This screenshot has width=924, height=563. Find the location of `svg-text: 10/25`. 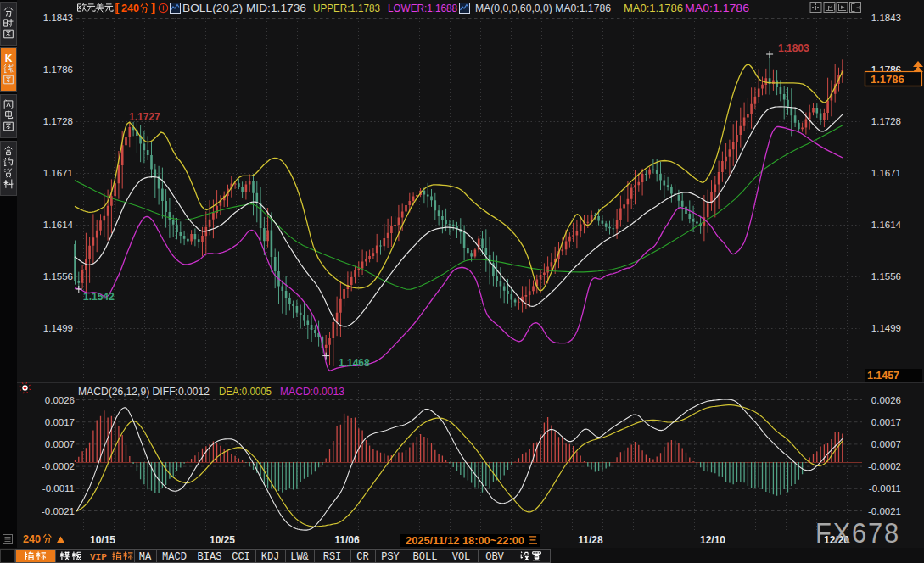

svg-text: 10/25 is located at coordinates (222, 540).